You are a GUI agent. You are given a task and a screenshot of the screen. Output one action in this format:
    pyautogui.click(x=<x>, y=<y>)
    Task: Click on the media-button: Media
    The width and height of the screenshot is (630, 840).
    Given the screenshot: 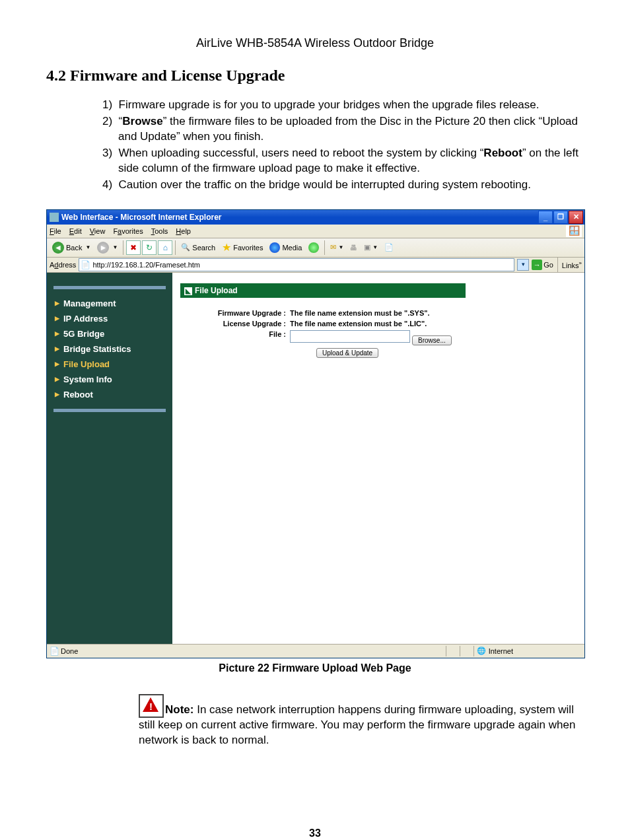 What is the action you would take?
    pyautogui.click(x=285, y=248)
    